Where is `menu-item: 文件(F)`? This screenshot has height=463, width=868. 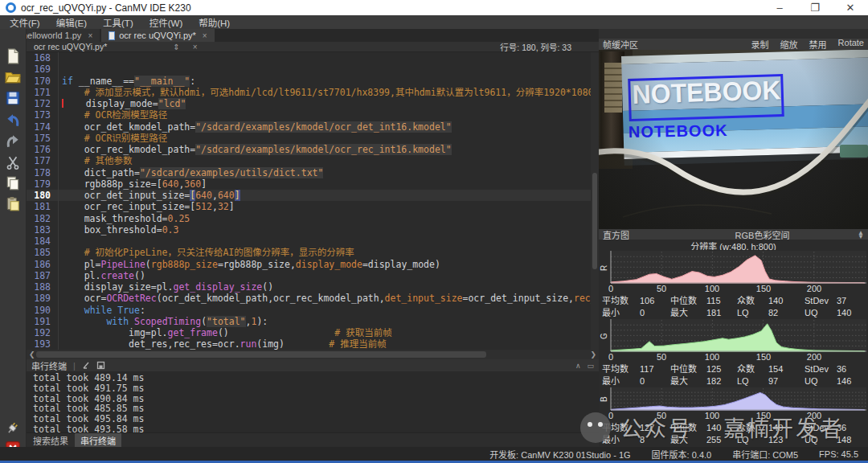 menu-item: 文件(F) is located at coordinates (25, 23).